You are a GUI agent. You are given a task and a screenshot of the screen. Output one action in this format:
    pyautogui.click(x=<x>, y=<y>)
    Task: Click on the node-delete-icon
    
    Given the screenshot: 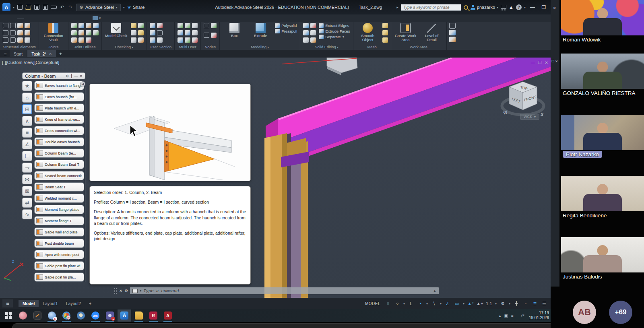 What is the action you would take?
    pyautogui.click(x=214, y=35)
    